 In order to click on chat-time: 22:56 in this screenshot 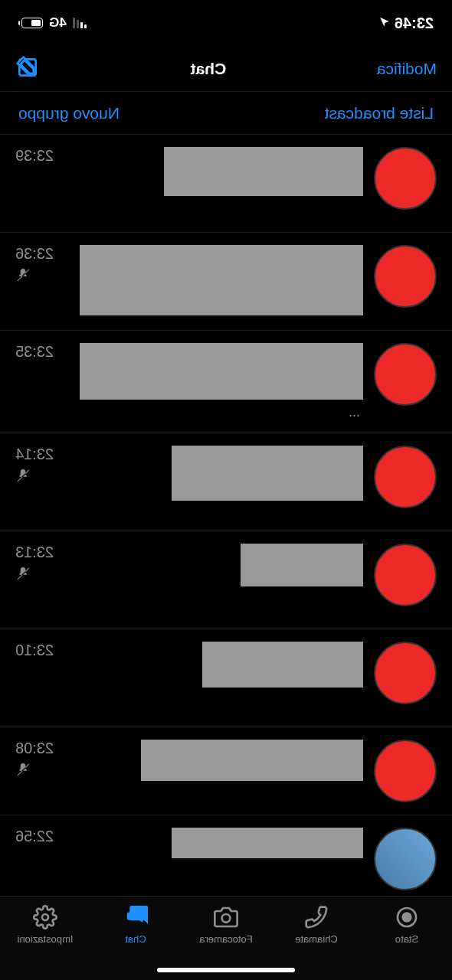, I will do `click(34, 836)`.